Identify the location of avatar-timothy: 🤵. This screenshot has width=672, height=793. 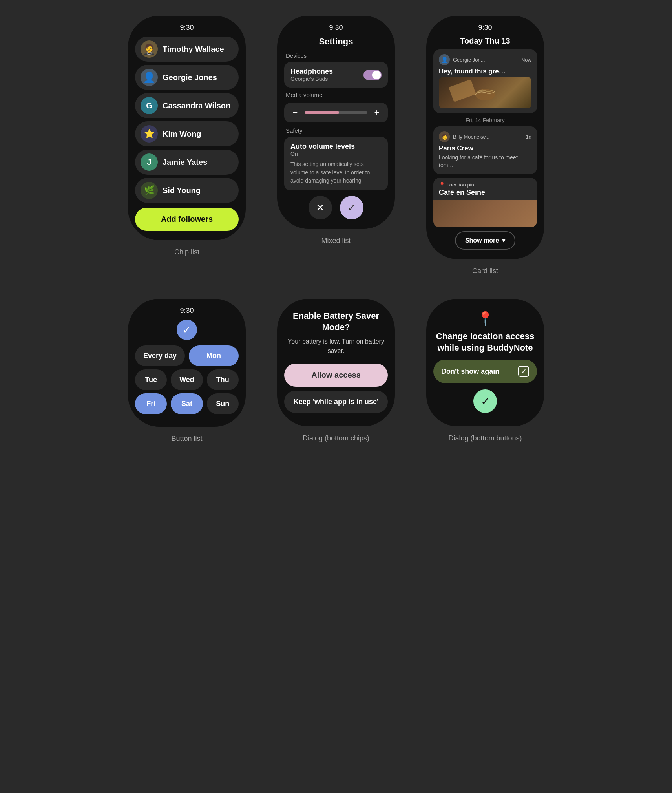
(149, 49).